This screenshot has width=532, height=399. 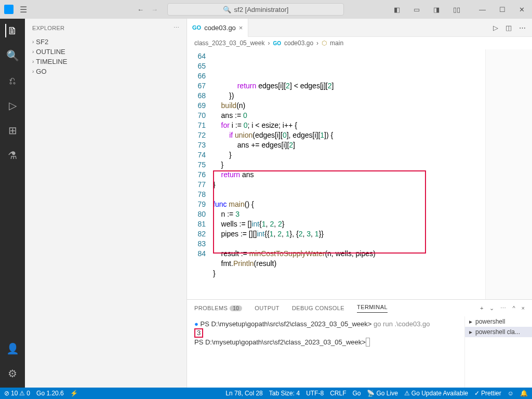 I want to click on split-icon: ◫, so click(x=509, y=28).